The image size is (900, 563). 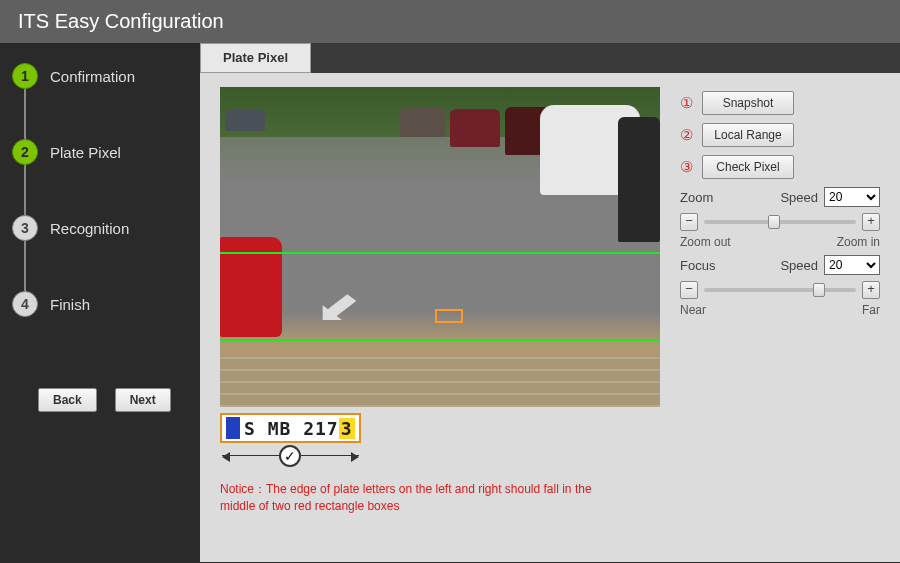 What do you see at coordinates (70, 304) in the screenshot?
I see `step-label: Finish` at bounding box center [70, 304].